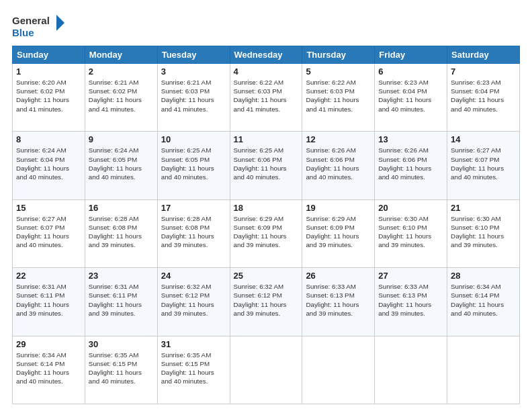  Describe the element at coordinates (339, 234) in the screenshot. I see `table-row: 19 Sunrise: 6:29 AMSunset: 6:09 PMDaylig…` at that location.